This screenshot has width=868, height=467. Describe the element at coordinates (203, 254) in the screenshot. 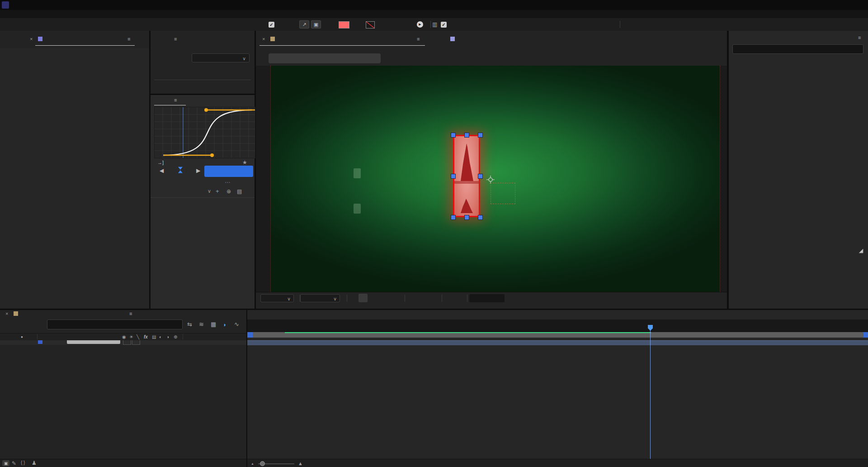

I see `easing-preset-grid` at that location.